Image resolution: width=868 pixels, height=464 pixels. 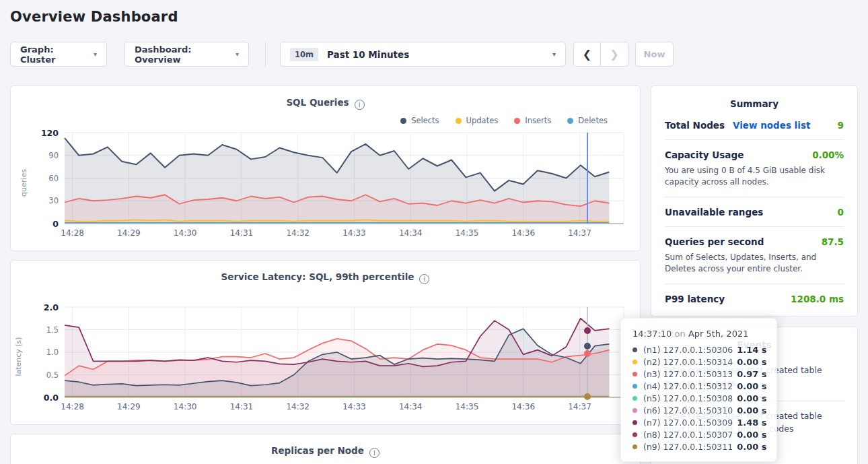 I want to click on page-title: Overview Dashboard, so click(x=439, y=17).